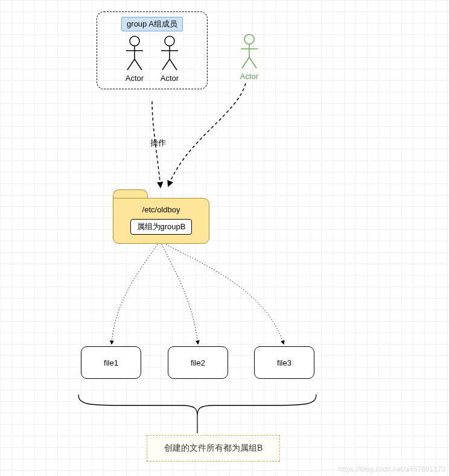 The width and height of the screenshot is (449, 476). Describe the element at coordinates (198, 363) in the screenshot. I see `file-box: file2` at that location.